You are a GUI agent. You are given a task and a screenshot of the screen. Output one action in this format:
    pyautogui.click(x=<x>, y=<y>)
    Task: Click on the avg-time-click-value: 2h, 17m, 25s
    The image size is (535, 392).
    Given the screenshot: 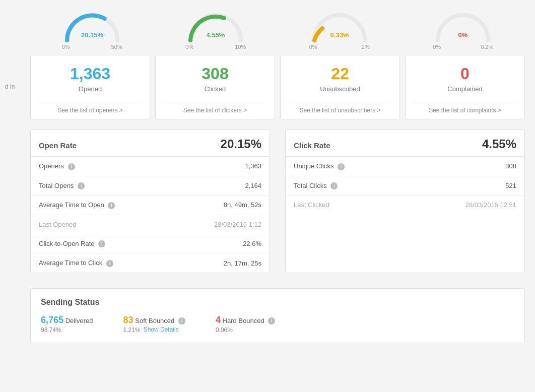 What is the action you would take?
    pyautogui.click(x=243, y=263)
    